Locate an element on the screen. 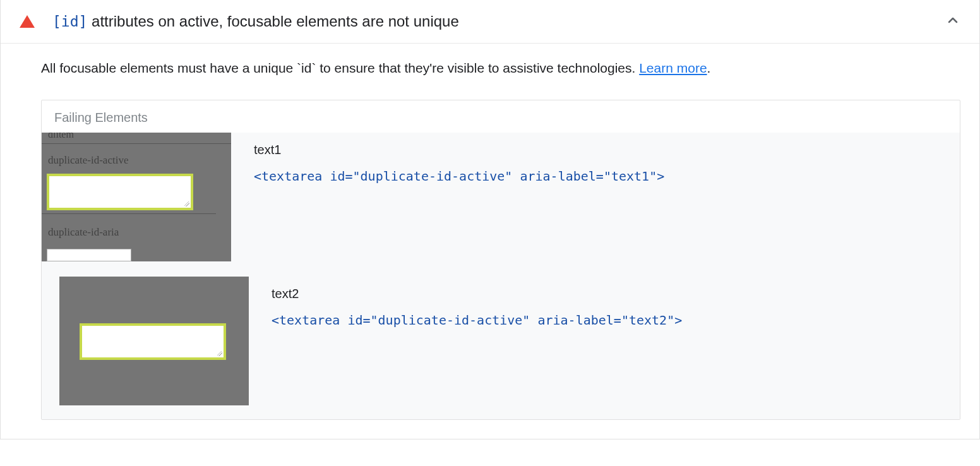 This screenshot has width=980, height=466. learn-more-link: Learn more is located at coordinates (673, 68).